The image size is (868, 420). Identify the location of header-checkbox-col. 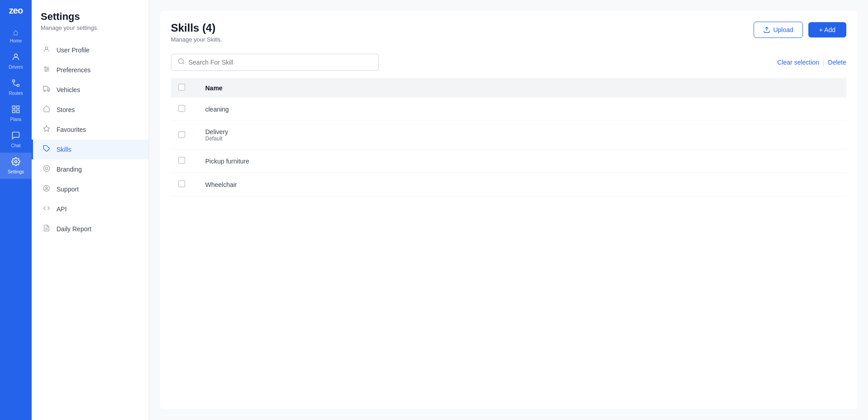
(184, 88).